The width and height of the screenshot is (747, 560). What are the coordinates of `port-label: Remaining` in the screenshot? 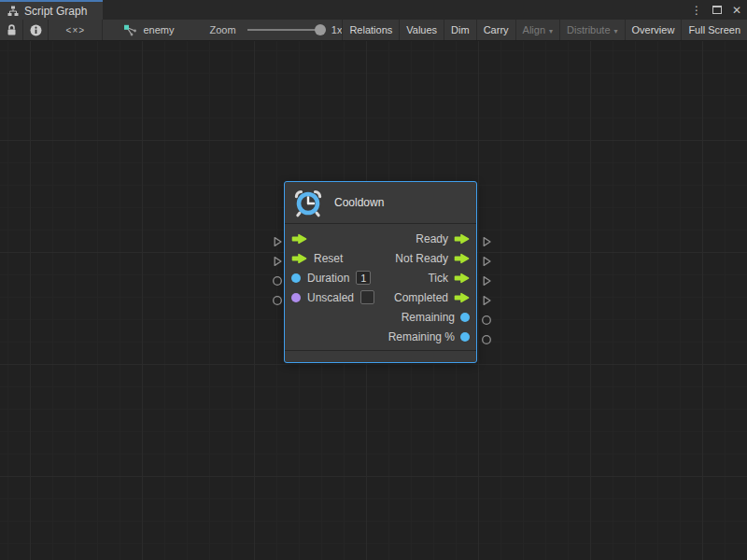 It's located at (428, 317).